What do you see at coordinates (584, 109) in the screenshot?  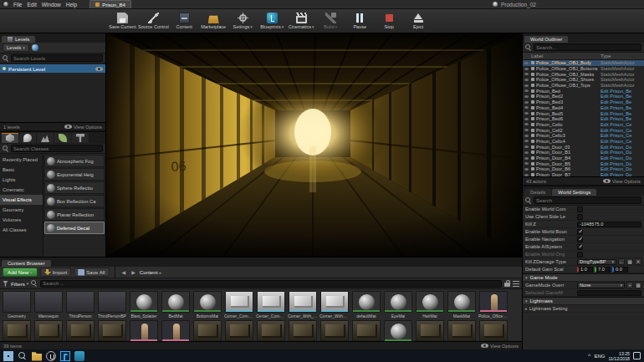 I see `outliner-row: Prison_Bed4 Edit Prison_Be` at bounding box center [584, 109].